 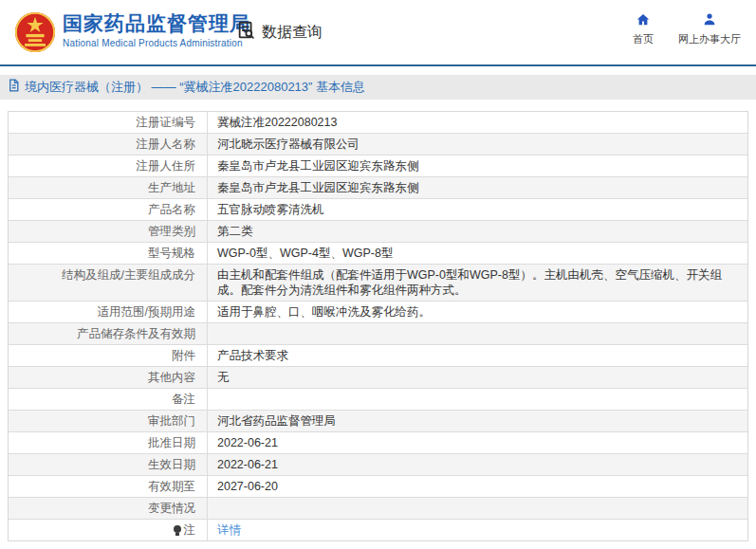 What do you see at coordinates (378, 444) in the screenshot?
I see `table-row: 批准日期2022-06-21` at bounding box center [378, 444].